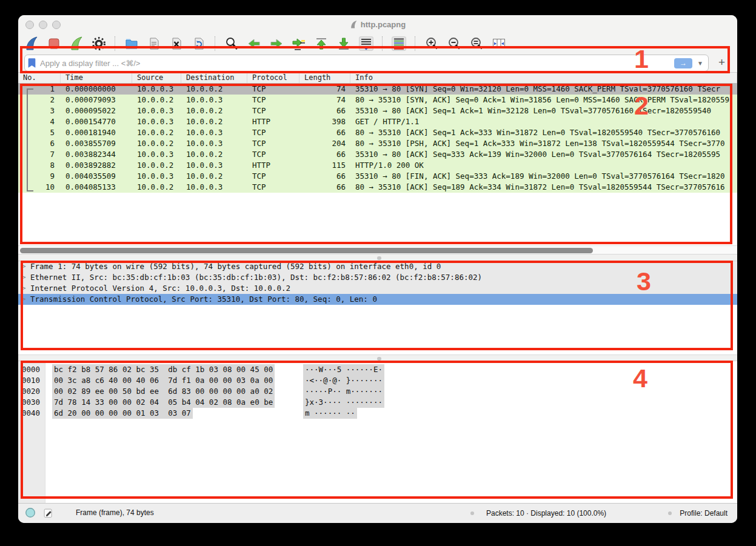  What do you see at coordinates (378, 176) in the screenshot?
I see `packet-row-9: 90.00403550910.0.0.310.0.0.2TCP6635310 →…` at bounding box center [378, 176].